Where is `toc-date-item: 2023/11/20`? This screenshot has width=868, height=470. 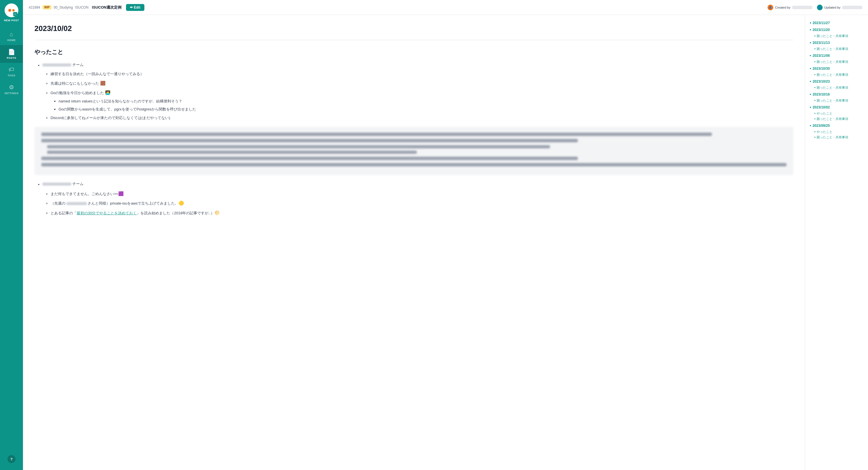
toc-date-item: 2023/11/20 is located at coordinates (836, 30).